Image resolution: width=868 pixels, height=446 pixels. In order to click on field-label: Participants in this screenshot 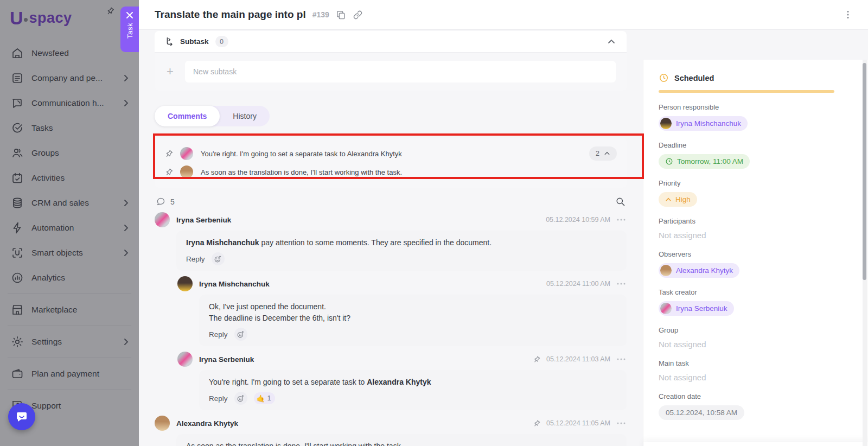, I will do `click(752, 221)`.